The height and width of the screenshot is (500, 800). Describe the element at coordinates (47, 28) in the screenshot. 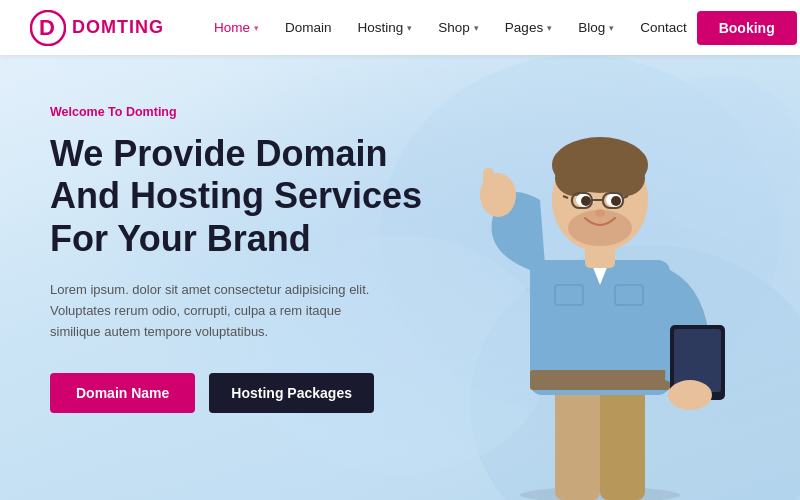

I see `svg-text: D` at that location.